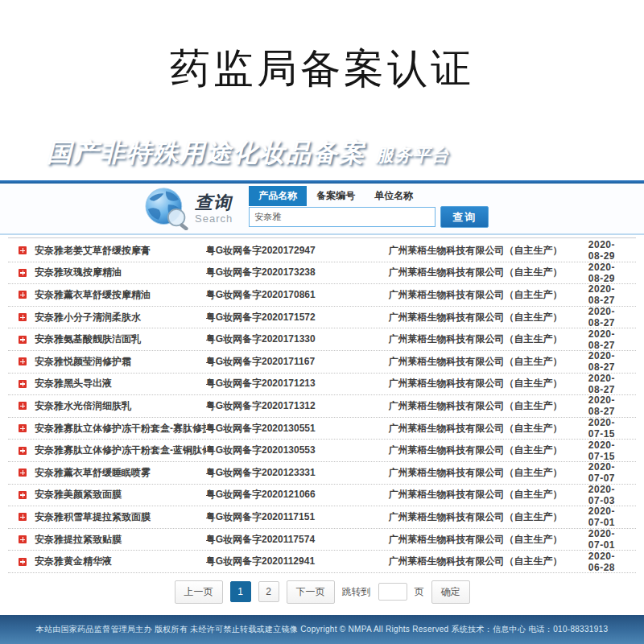 The height and width of the screenshot is (644, 644). Describe the element at coordinates (322, 630) in the screenshot. I see `footer: 本站由国家药品监督管理局主办 版权所有 未经许可禁止转载或建立镜像 Copyri…` at that location.